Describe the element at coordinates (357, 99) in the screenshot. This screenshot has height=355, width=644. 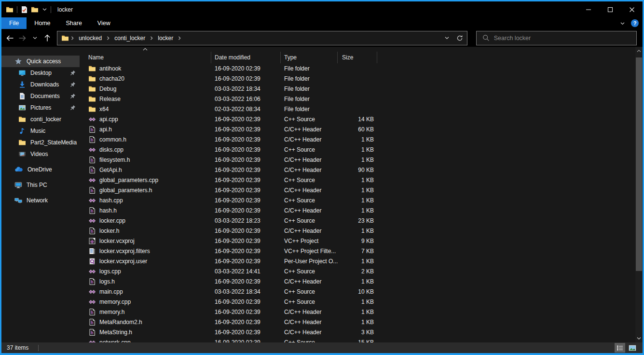
I see `file-row: Release03-03-2022 16:06File folder` at that location.